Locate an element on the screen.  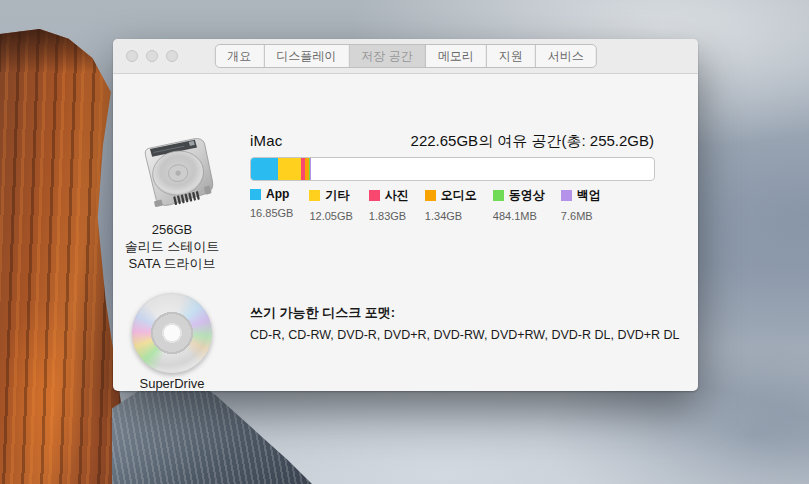
free-space-text: 222.65GB의 여유 공간(총: 255.2GB) is located at coordinates (532, 142).